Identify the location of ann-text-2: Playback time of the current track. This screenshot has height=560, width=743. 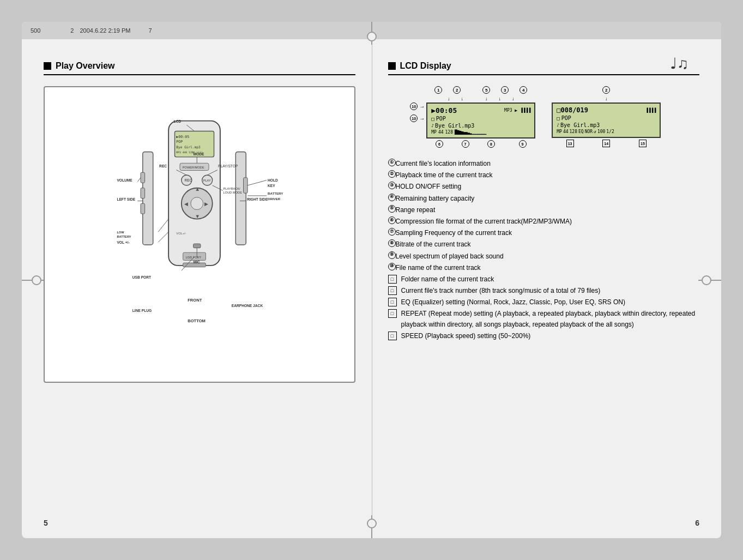
(548, 176).